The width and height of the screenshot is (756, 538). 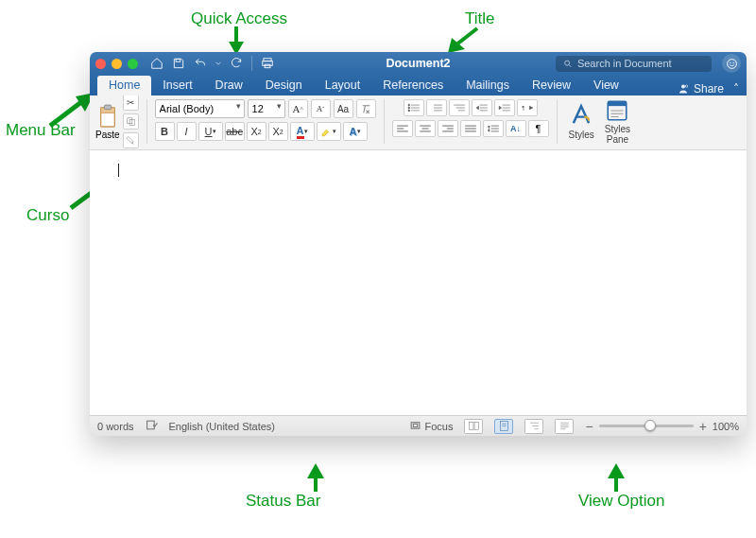 I want to click on align-right-button, so click(x=448, y=129).